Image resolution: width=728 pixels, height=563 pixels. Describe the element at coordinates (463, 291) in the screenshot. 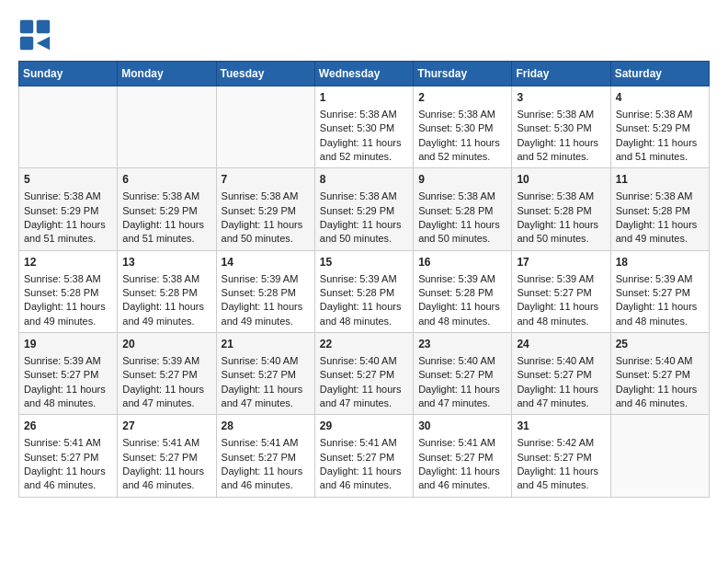

I see `calendar-cell: 16Sunrise: 5:39 AMSunset: 5:28 PMDayligh…` at that location.